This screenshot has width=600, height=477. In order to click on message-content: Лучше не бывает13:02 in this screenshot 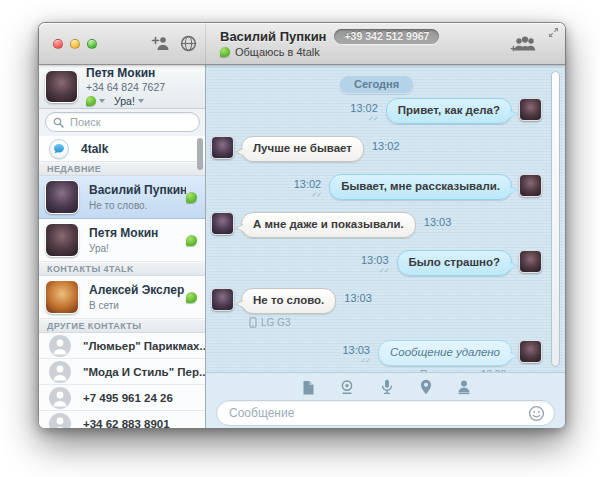, I will do `click(320, 149)`.